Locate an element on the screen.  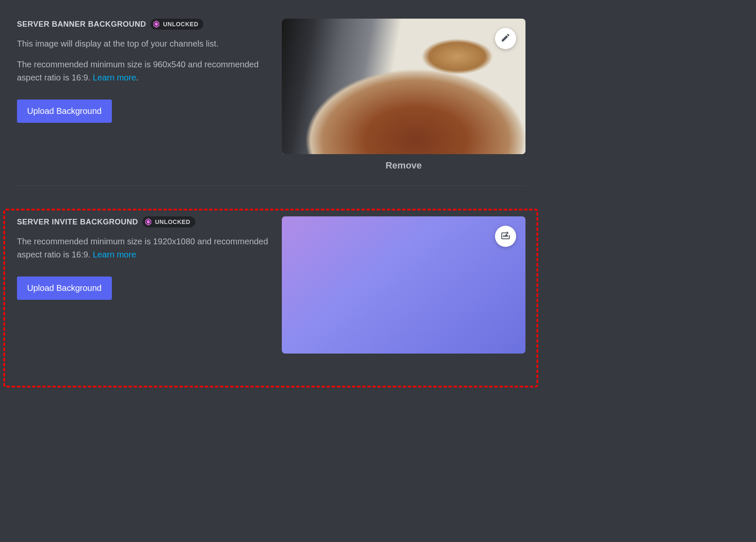
banner-header: SERVER BANNER BACKGROUND UNLOCKED is located at coordinates (143, 24).